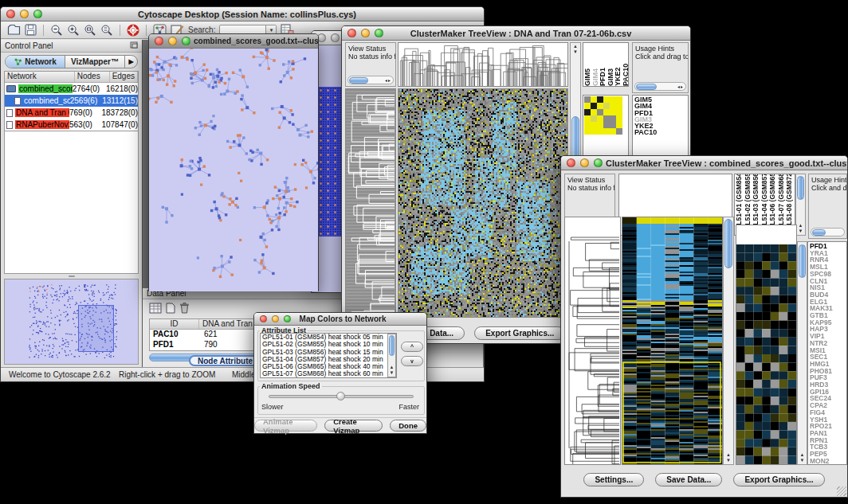  What do you see at coordinates (285, 425) in the screenshot?
I see `animate-vizmap-button: Animate Vizmap` at bounding box center [285, 425].